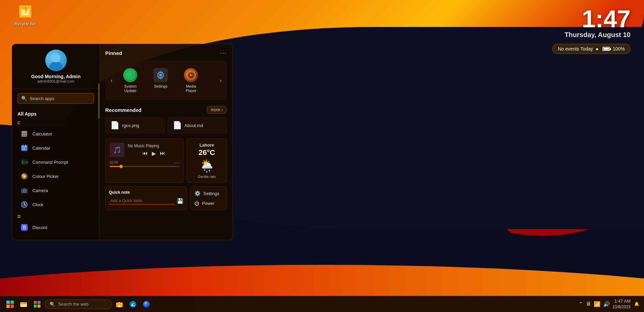 The width and height of the screenshot is (644, 312). Describe the element at coordinates (198, 125) in the screenshot. I see `file-item-about: 📄 About.md` at that location.